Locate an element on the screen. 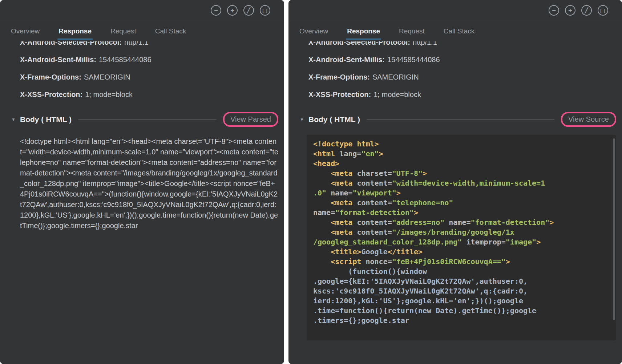 This screenshot has width=622, height=364. code-line: <title>Google</title> is located at coordinates (461, 252).